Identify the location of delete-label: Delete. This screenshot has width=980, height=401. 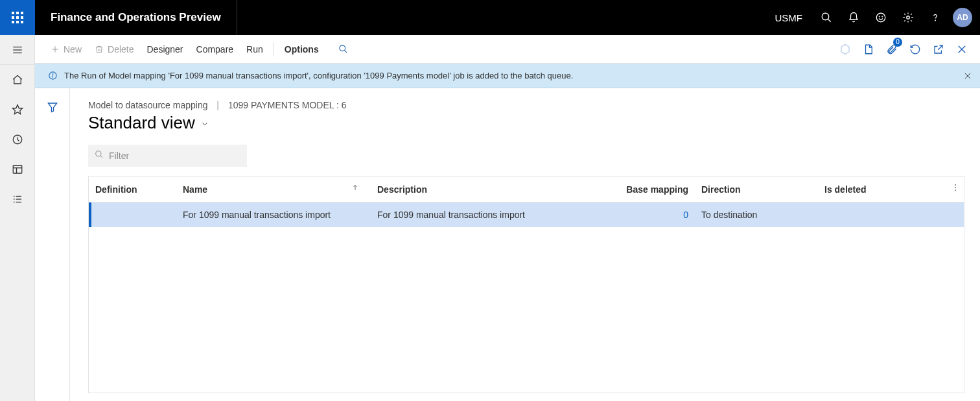
(121, 49).